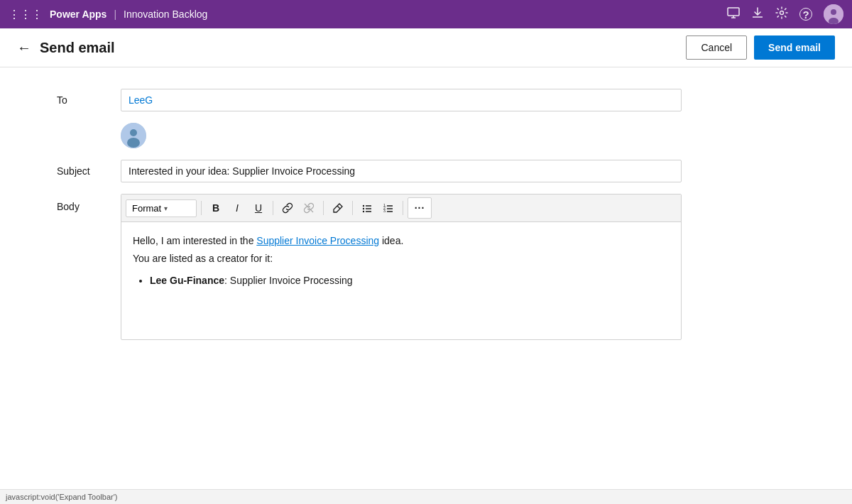  I want to click on ordered-list-button: 1. 2. 3., so click(388, 208).